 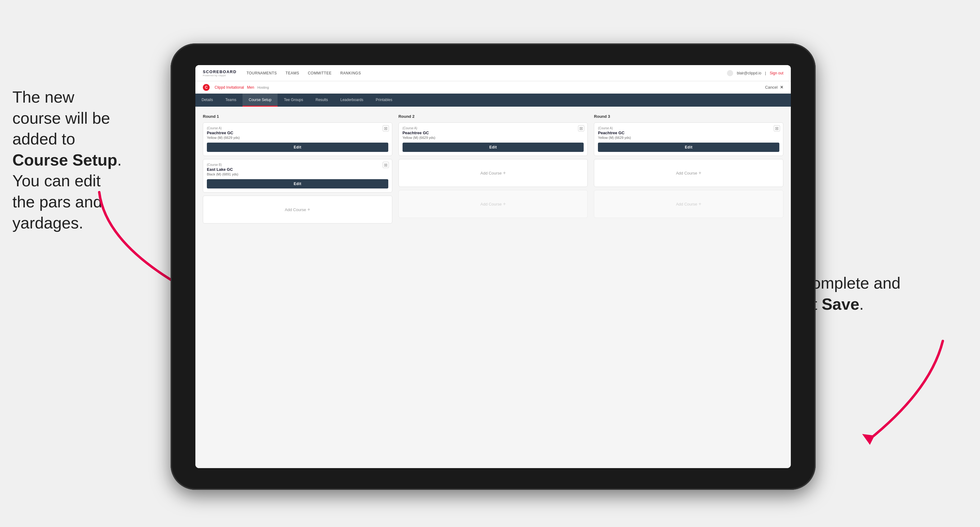 What do you see at coordinates (386, 129) in the screenshot?
I see `round1-course-a-delete-button: ⊠` at bounding box center [386, 129].